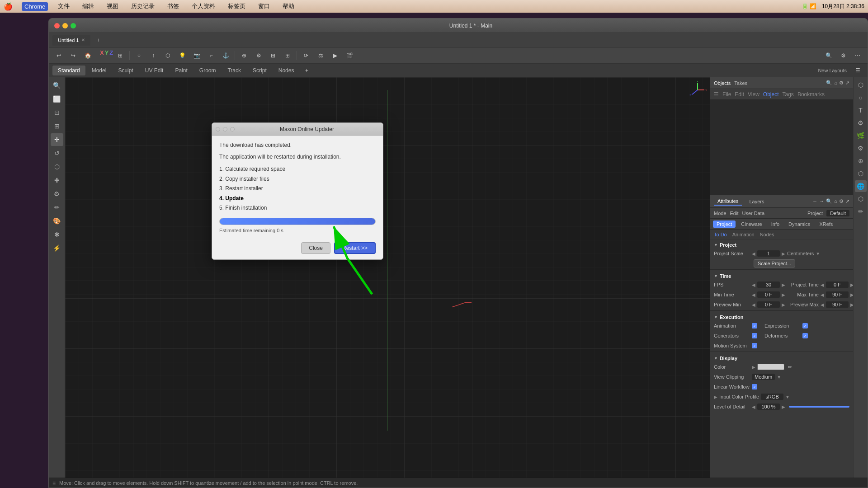 The height and width of the screenshot is (488, 868). What do you see at coordinates (35, 6) in the screenshot?
I see `menu-chrome: Chrome` at bounding box center [35, 6].